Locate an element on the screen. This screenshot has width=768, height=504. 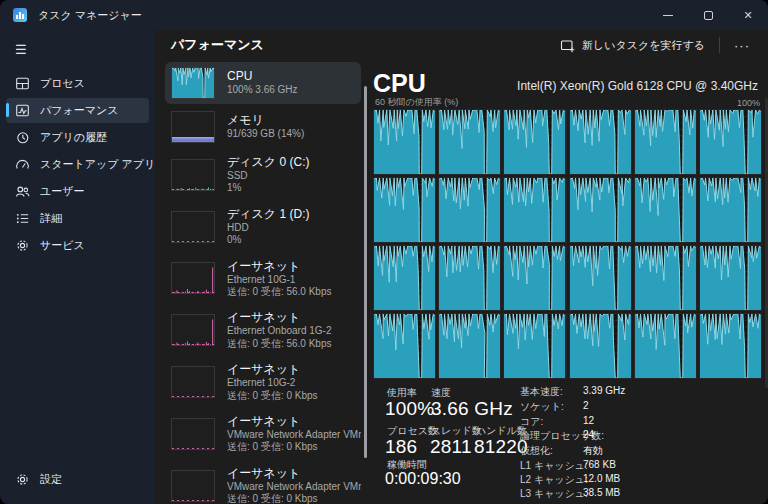
perf-item-detail: Ethernet 10G-2 is located at coordinates (272, 383).